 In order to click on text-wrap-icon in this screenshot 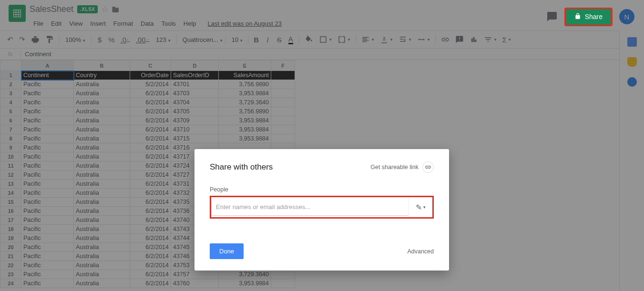, I will do `click(405, 40)`.